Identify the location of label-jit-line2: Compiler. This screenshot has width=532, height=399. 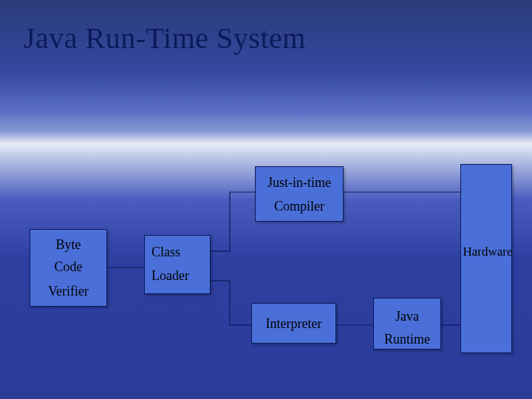
(299, 207).